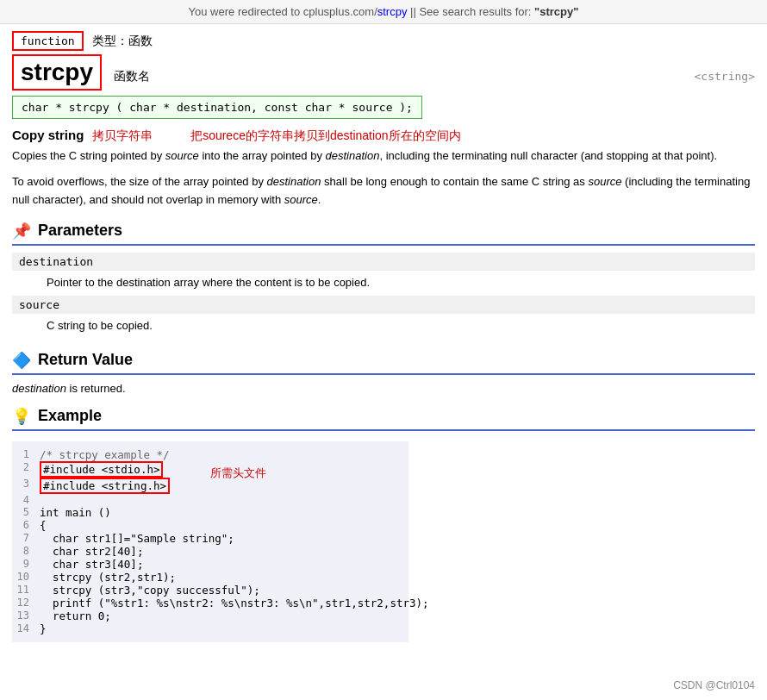 The width and height of the screenshot is (767, 700). I want to click on line-number: 8, so click(22, 551).